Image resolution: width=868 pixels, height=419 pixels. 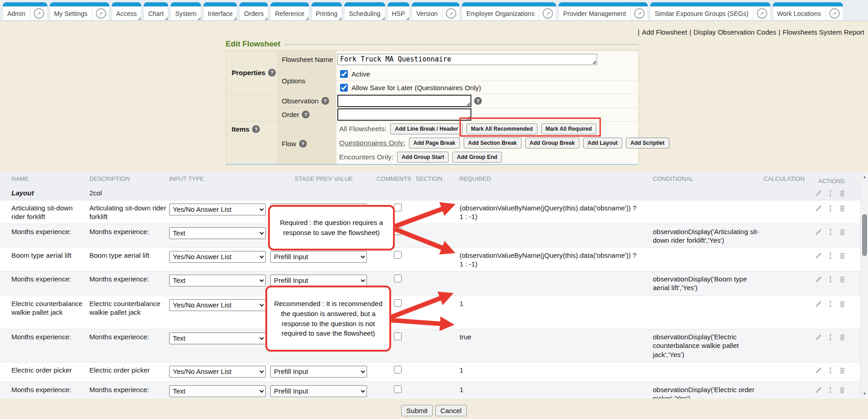 What do you see at coordinates (365, 11) in the screenshot?
I see `nav-tab: Scheduling` at bounding box center [365, 11].